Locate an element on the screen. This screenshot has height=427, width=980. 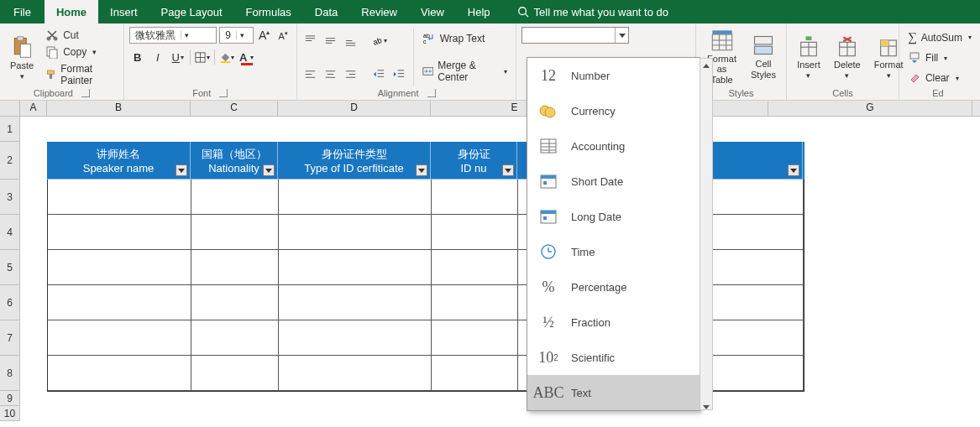
insert-cells-button: Insert▾ is located at coordinates (809, 57).